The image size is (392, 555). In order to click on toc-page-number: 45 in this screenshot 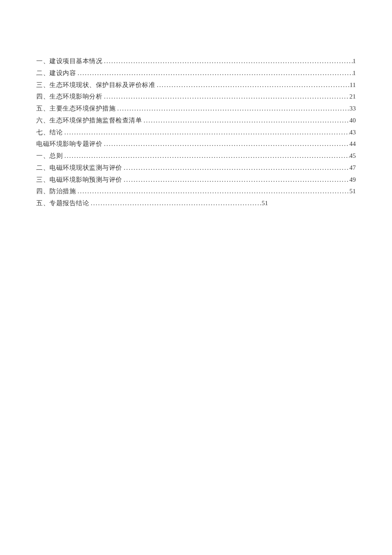, I will do `click(353, 156)`.